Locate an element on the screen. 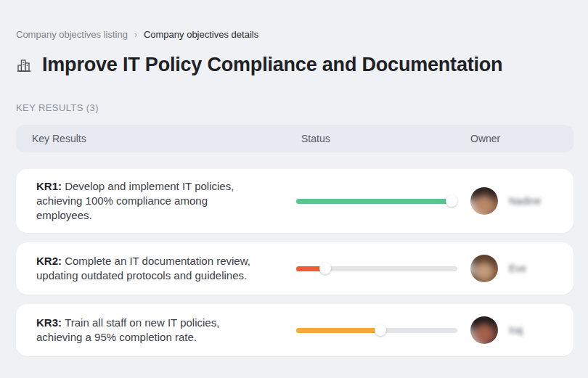 This screenshot has width=588, height=378. key-result-row-kr2: KR2: Complete an IT documentation review… is located at coordinates (295, 268).